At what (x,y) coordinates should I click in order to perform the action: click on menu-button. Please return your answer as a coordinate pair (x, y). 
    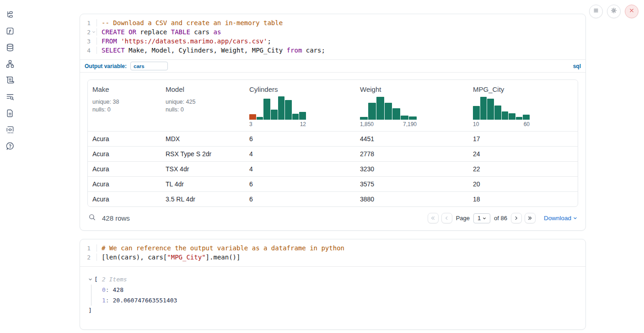
    Looking at the image, I should click on (596, 11).